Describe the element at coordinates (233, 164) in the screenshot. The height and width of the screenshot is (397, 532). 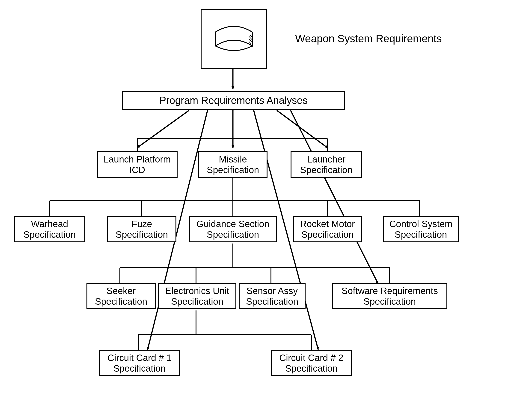
I see `missile-spec-box: MissileSpecification` at that location.